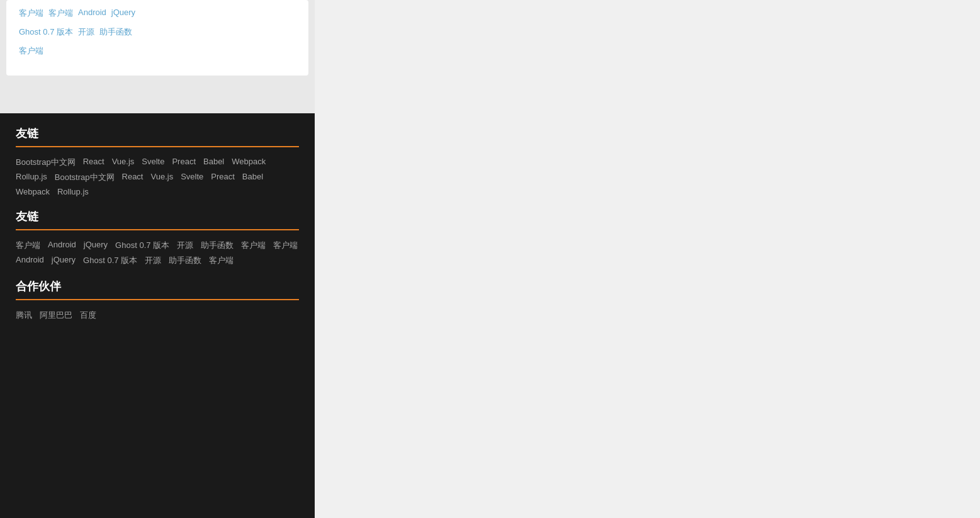 The width and height of the screenshot is (980, 518). Describe the element at coordinates (31, 51) in the screenshot. I see `tag-client-3: 客户端` at that location.